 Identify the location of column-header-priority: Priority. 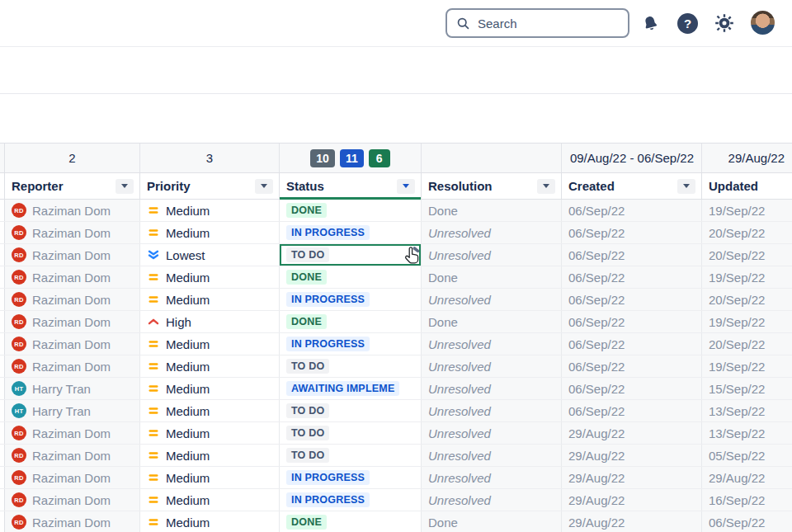
(210, 186).